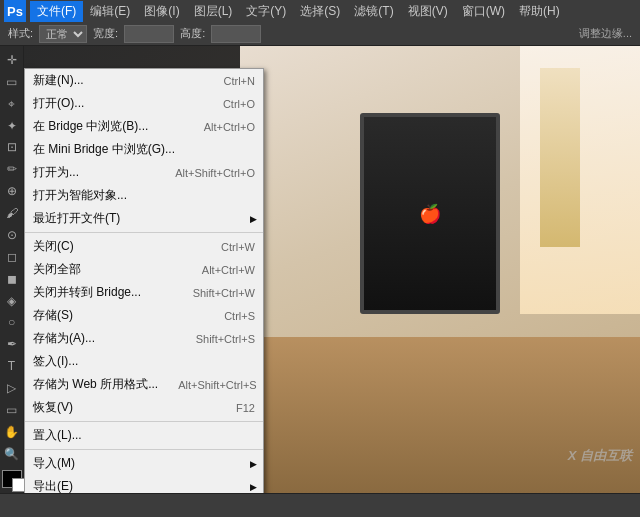 The height and width of the screenshot is (517, 640). What do you see at coordinates (320, 505) in the screenshot?
I see `status-bar` at bounding box center [320, 505].